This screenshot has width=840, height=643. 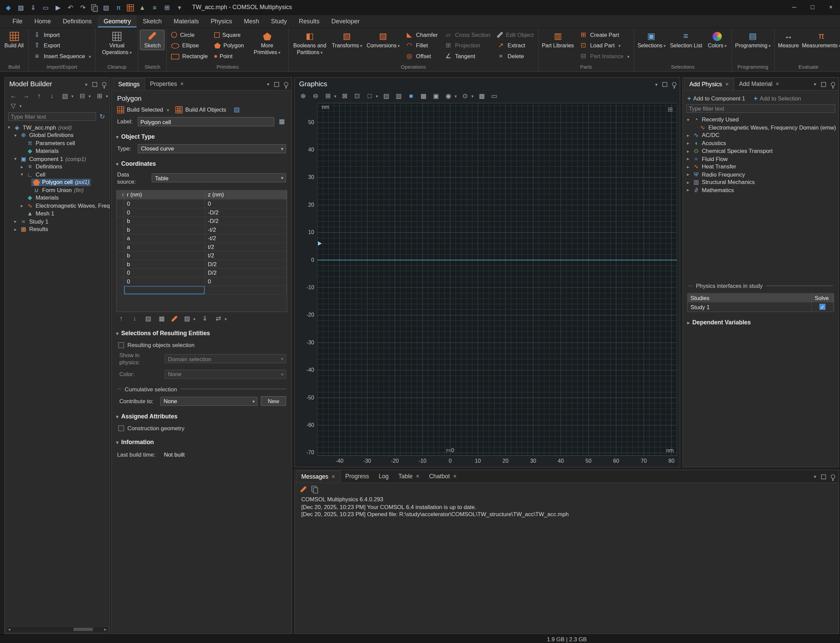 I want to click on extract-button: ↗Extract, so click(x=515, y=46).